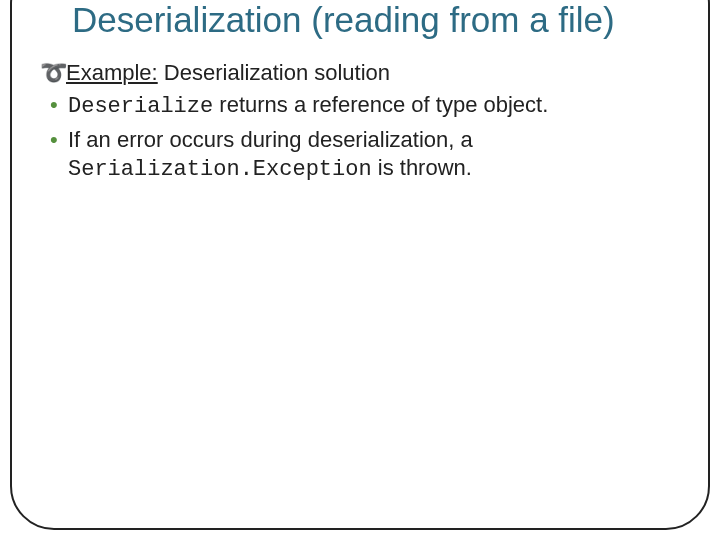 This screenshot has width=720, height=540. I want to click on code-text: Deserialize, so click(140, 106).